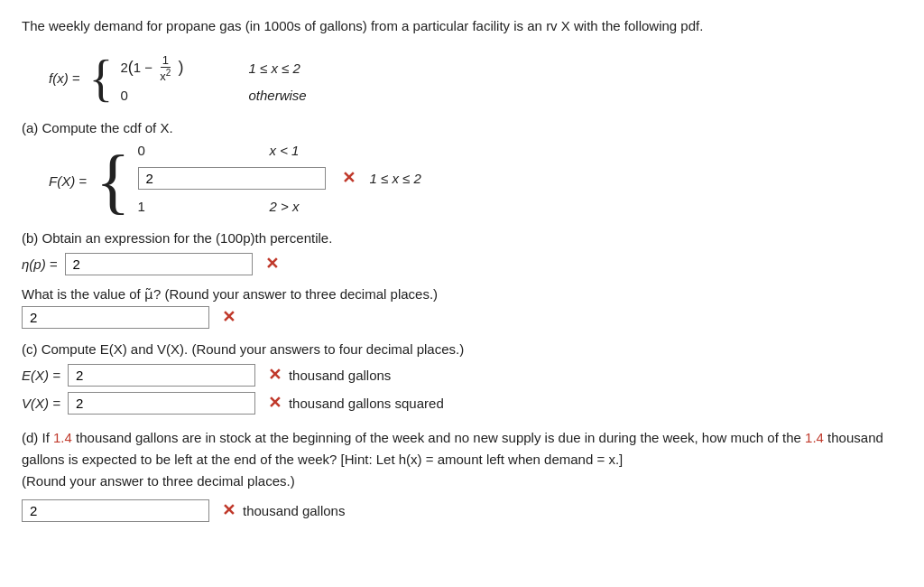 This screenshot has height=587, width=924. I want to click on cdf-section: F(X) = { 0 x < 1 ✕ 1 ≤ x ≤ 2, so click(476, 181).